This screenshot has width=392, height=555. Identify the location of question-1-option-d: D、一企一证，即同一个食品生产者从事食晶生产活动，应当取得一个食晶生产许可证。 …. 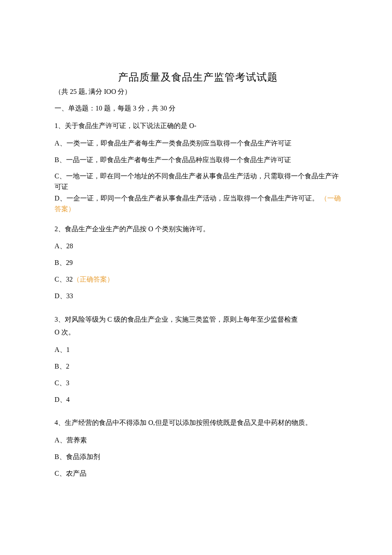
(198, 204).